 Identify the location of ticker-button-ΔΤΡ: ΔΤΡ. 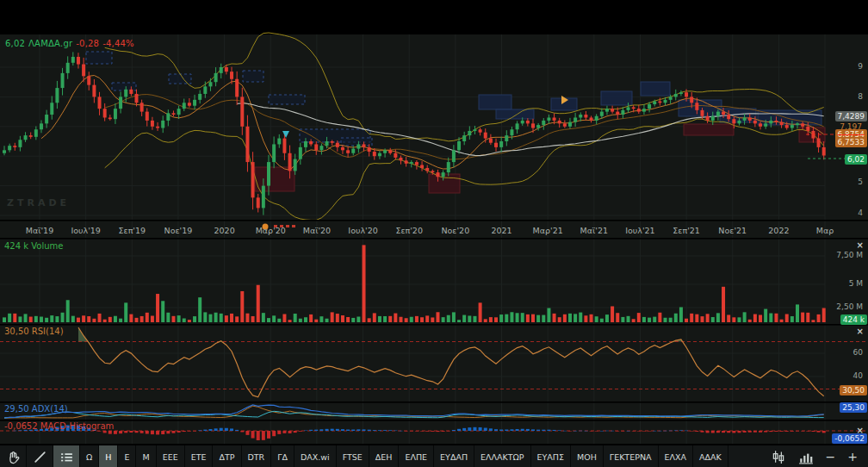
(227, 457).